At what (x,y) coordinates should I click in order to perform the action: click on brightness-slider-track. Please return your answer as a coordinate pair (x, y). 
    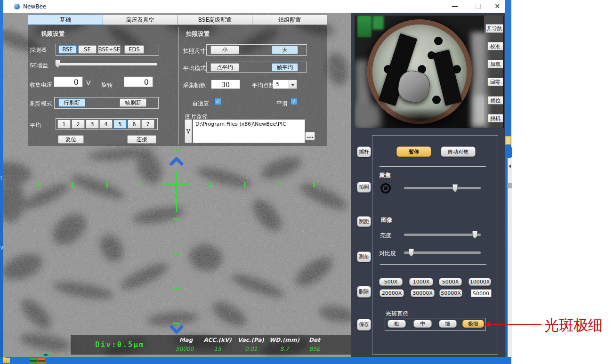
    Looking at the image, I should click on (443, 235).